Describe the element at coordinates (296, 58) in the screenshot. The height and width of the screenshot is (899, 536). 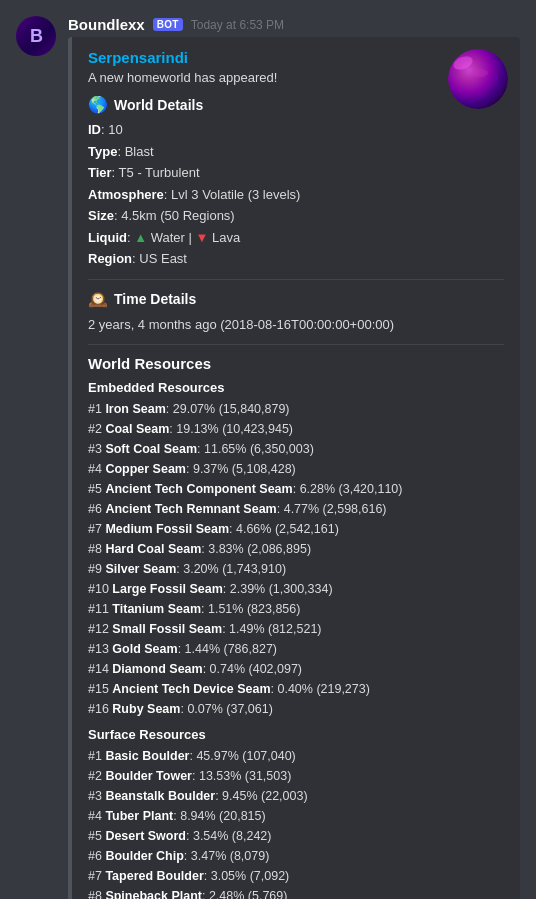
I see `embed-title: Serpensarindi` at that location.